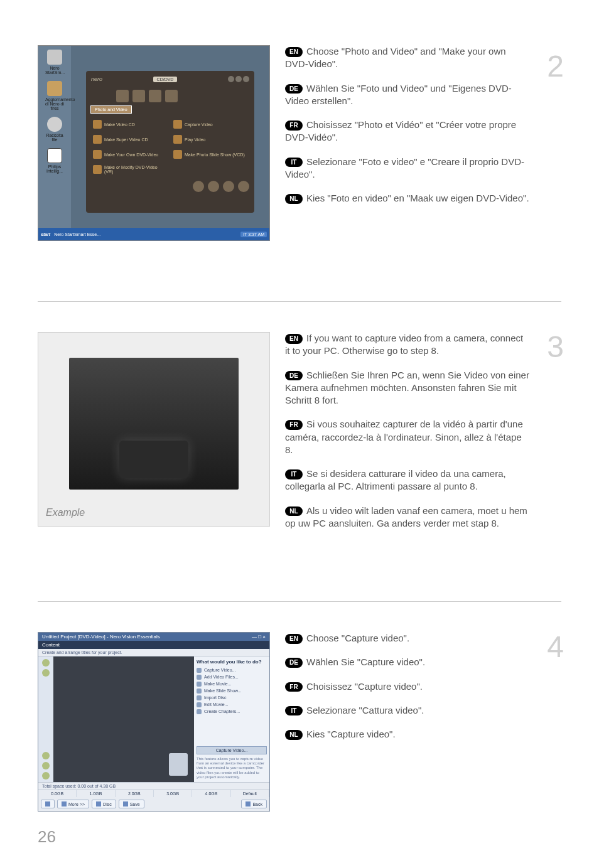  I want to click on example-label: Example, so click(154, 512).